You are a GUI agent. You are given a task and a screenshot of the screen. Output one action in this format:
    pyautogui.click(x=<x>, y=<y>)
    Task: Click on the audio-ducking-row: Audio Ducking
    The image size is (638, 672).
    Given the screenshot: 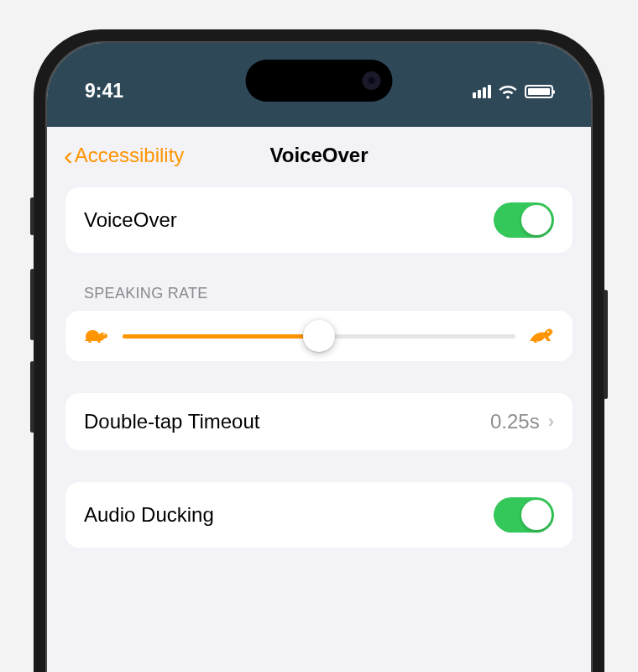 What is the action you would take?
    pyautogui.click(x=319, y=515)
    